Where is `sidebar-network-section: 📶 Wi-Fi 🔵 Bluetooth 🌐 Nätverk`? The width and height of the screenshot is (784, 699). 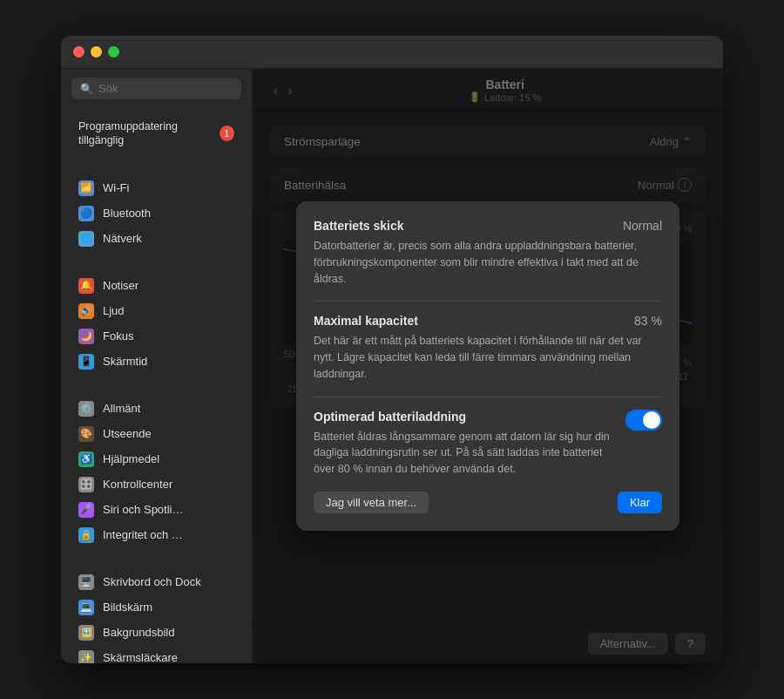
sidebar-network-section: 📶 Wi-Fi 🔵 Bluetooth 🌐 Nätverk is located at coordinates (157, 214).